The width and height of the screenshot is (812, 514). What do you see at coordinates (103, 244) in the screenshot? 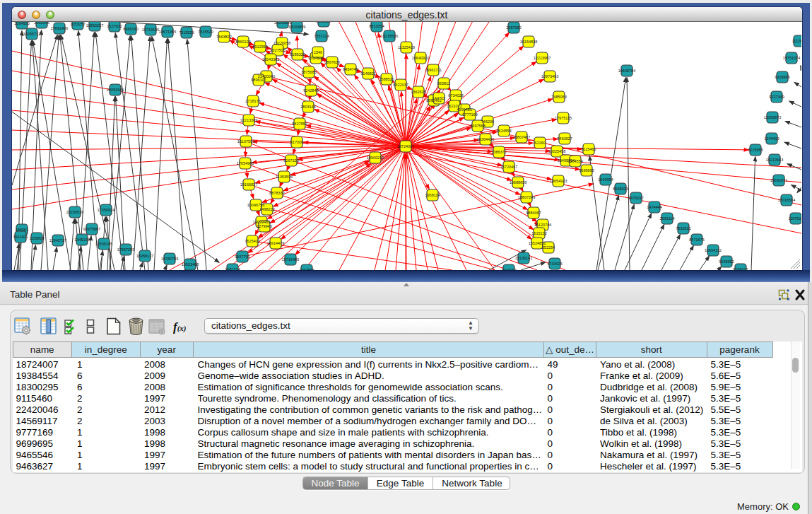
I see `svg-text: 12505185` at bounding box center [103, 244].